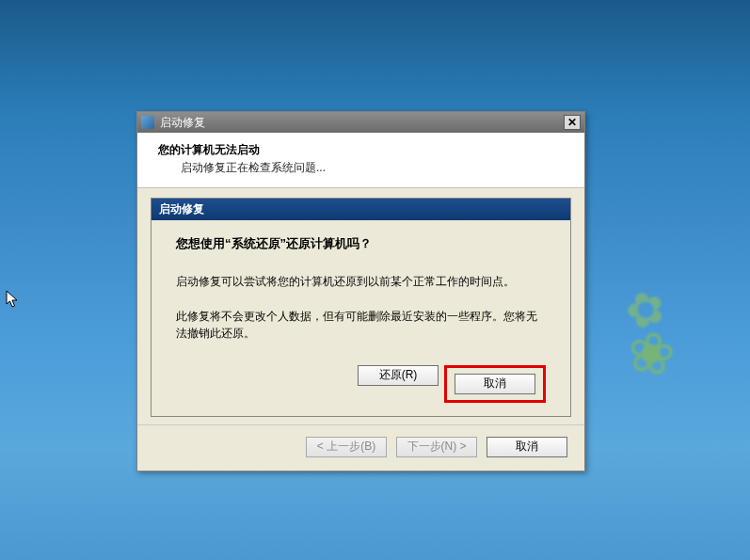 The width and height of the screenshot is (750, 560). Describe the element at coordinates (361, 381) in the screenshot. I see `inner-button-row: 还原(R) 取消` at that location.